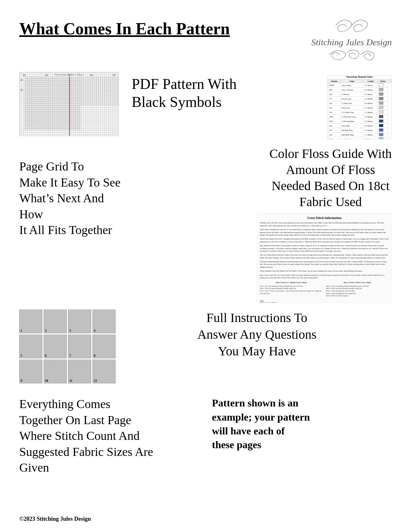 This screenshot has width=411, height=532. I want to click on info-paragraph: I Bought A Monochrome Pattern for monoch…, so click(324, 265).